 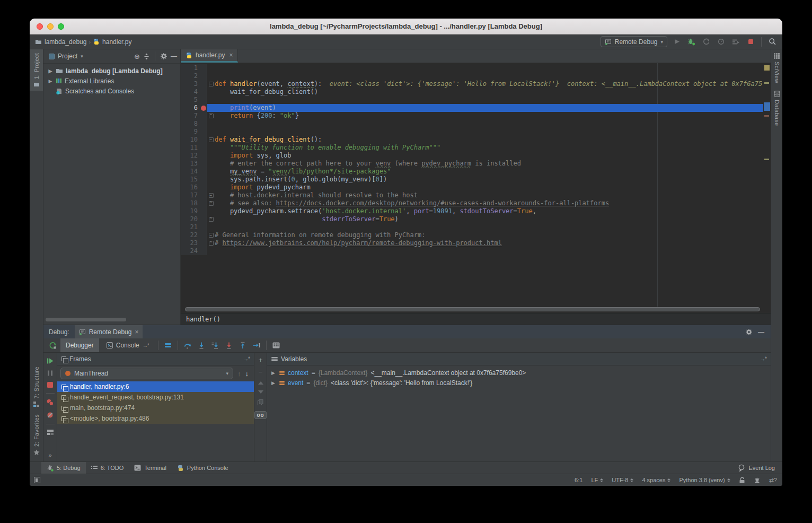 I want to click on tab-debugger: Debugger, so click(x=80, y=345).